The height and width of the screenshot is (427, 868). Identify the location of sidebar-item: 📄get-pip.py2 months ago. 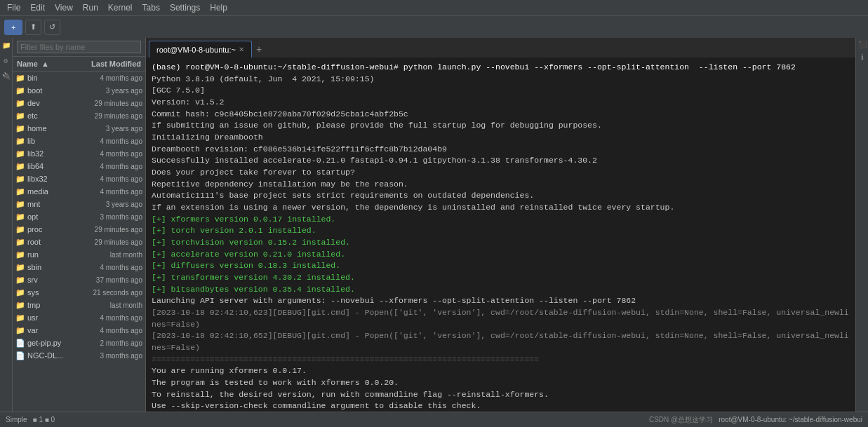
(79, 343).